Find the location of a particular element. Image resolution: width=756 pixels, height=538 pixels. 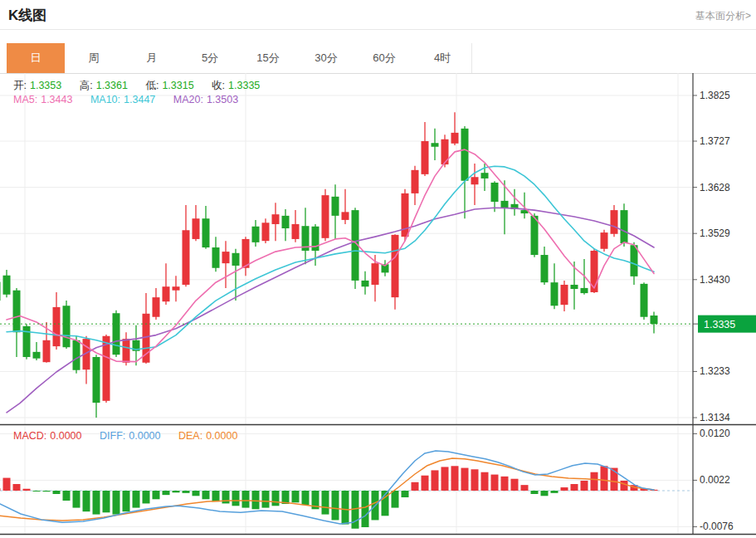

ma20-label: MA20: is located at coordinates (188, 100).